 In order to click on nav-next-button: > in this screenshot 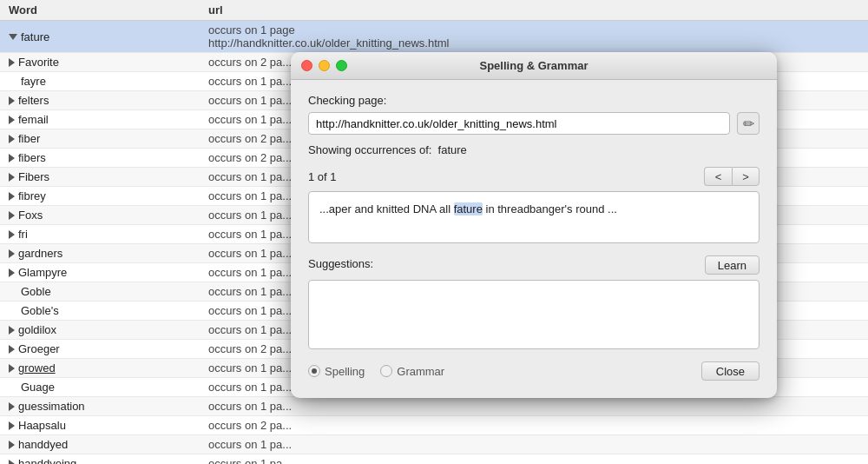, I will do `click(746, 176)`.